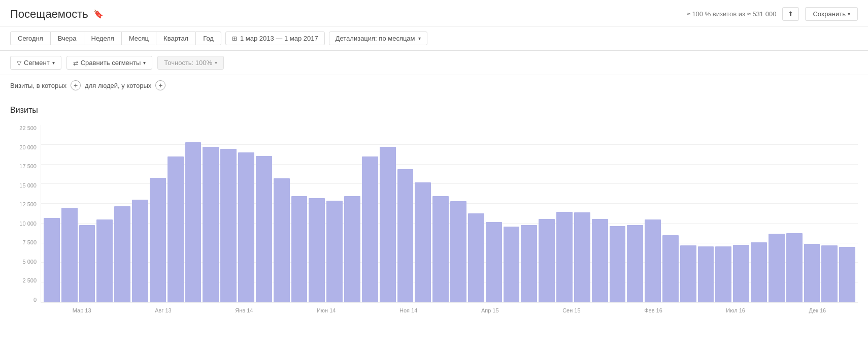 The height and width of the screenshot is (347, 868). I want to click on period-year-button: Год, so click(208, 39).